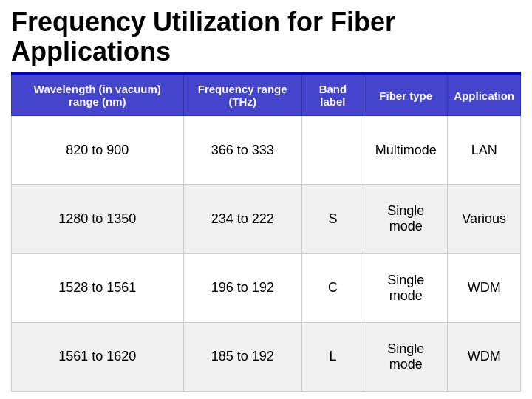 The width and height of the screenshot is (532, 399). Describe the element at coordinates (242, 356) in the screenshot. I see `cell-frequency: 185 to 192` at that location.